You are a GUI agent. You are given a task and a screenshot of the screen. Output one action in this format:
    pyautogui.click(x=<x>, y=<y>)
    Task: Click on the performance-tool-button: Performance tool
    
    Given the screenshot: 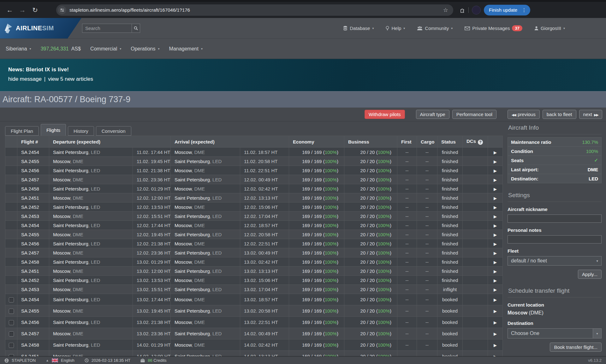 What is the action you would take?
    pyautogui.click(x=474, y=114)
    